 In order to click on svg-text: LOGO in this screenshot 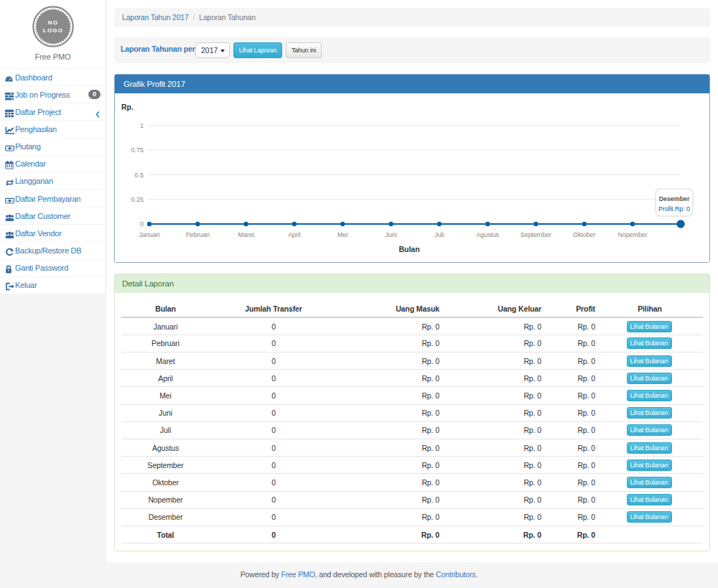, I will do `click(52, 30)`.